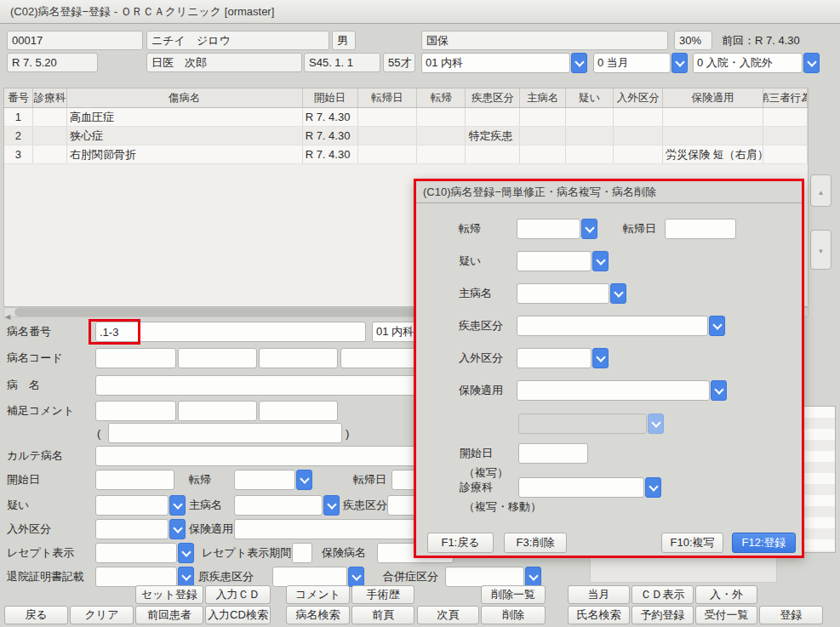 This screenshot has width=840, height=627. What do you see at coordinates (8, 315) in the screenshot?
I see `scroll-left-button` at bounding box center [8, 315].